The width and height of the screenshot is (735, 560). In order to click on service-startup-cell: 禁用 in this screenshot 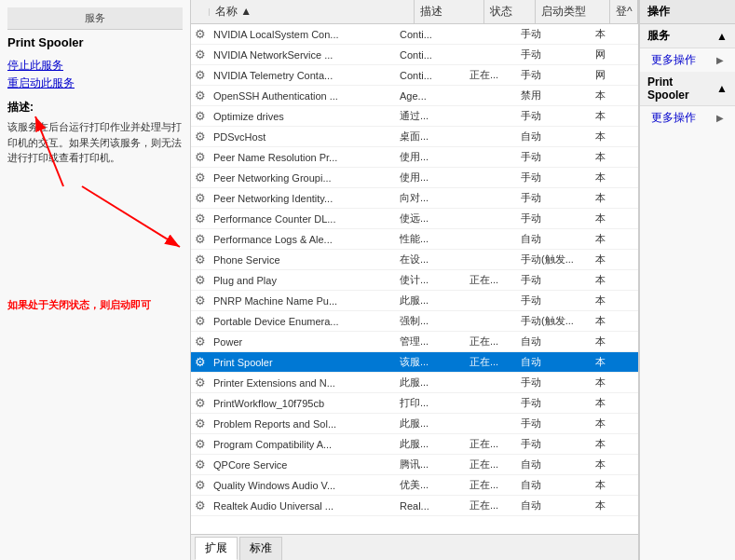, I will do `click(554, 95)`.